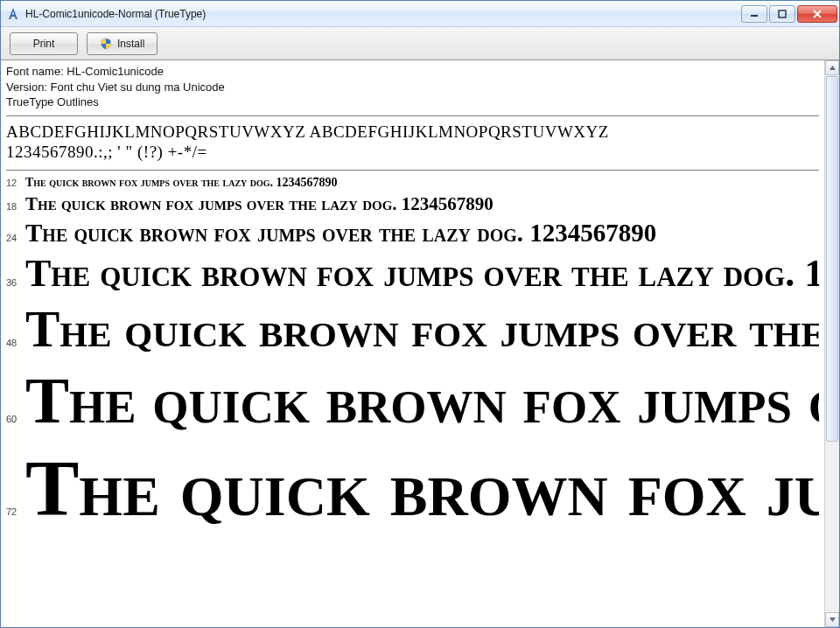  Describe the element at coordinates (420, 44) in the screenshot. I see `toolbar: Print Install` at that location.